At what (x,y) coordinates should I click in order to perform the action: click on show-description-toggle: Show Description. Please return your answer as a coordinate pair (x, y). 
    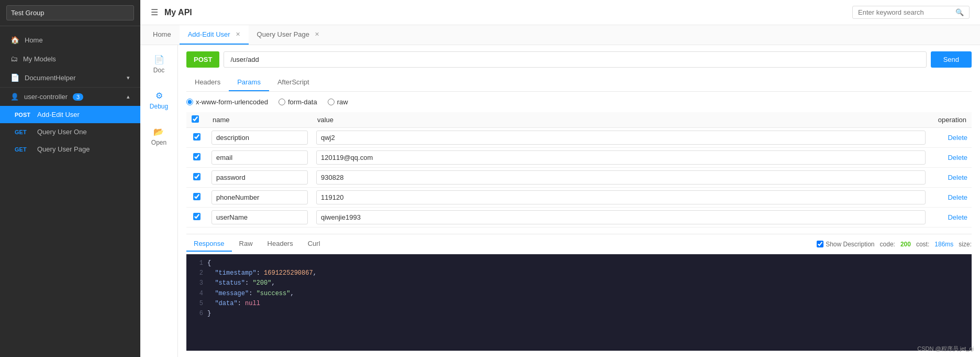
    Looking at the image, I should click on (845, 244).